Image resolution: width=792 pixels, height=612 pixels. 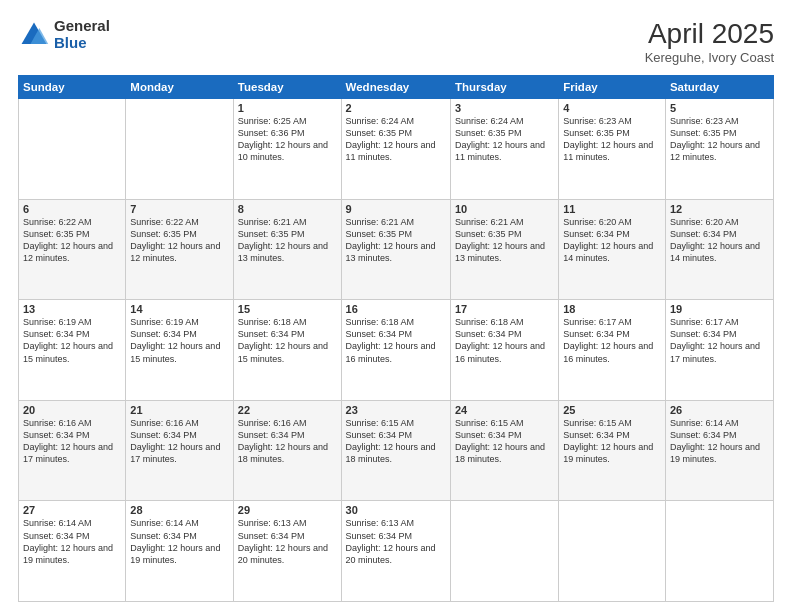 I want to click on day-number: 27, so click(x=72, y=510).